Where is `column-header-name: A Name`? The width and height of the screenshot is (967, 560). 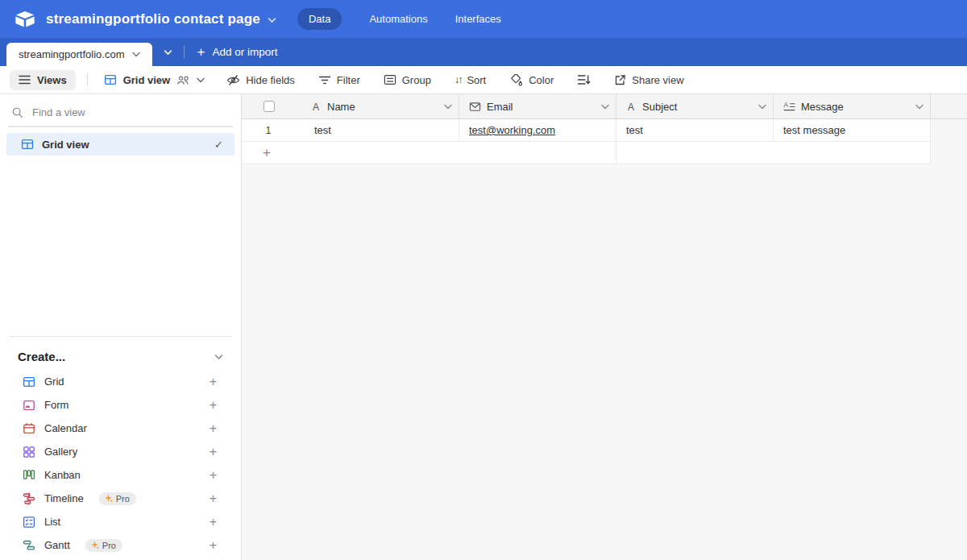 column-header-name: A Name is located at coordinates (377, 106).